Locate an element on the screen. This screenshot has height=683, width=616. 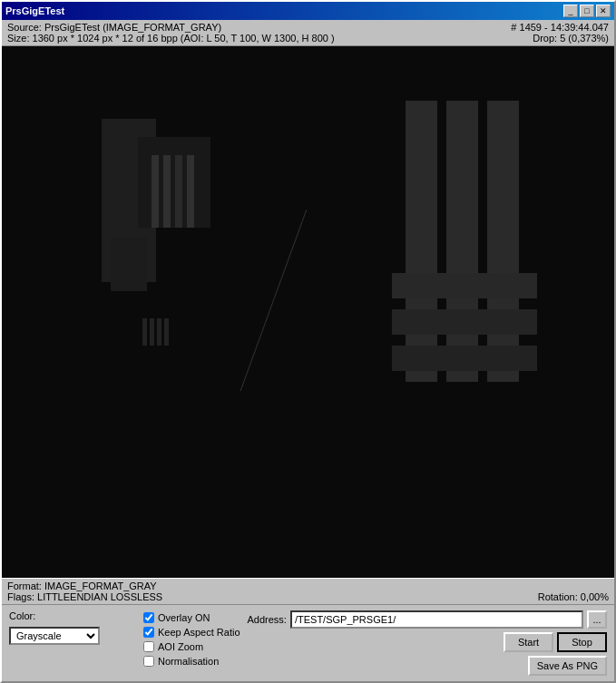
aspect-row: Keep Aspect Ratio is located at coordinates (192, 632).